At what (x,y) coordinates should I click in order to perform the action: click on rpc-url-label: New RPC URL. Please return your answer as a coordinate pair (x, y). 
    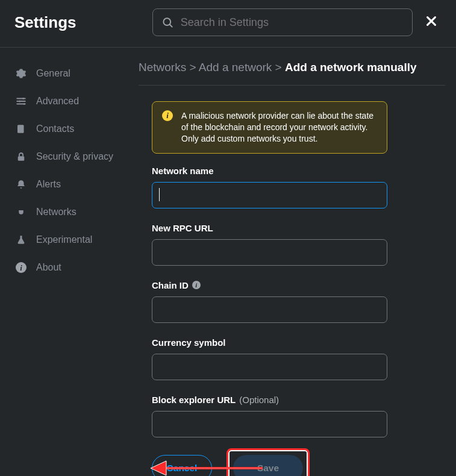
    Looking at the image, I should click on (270, 228).